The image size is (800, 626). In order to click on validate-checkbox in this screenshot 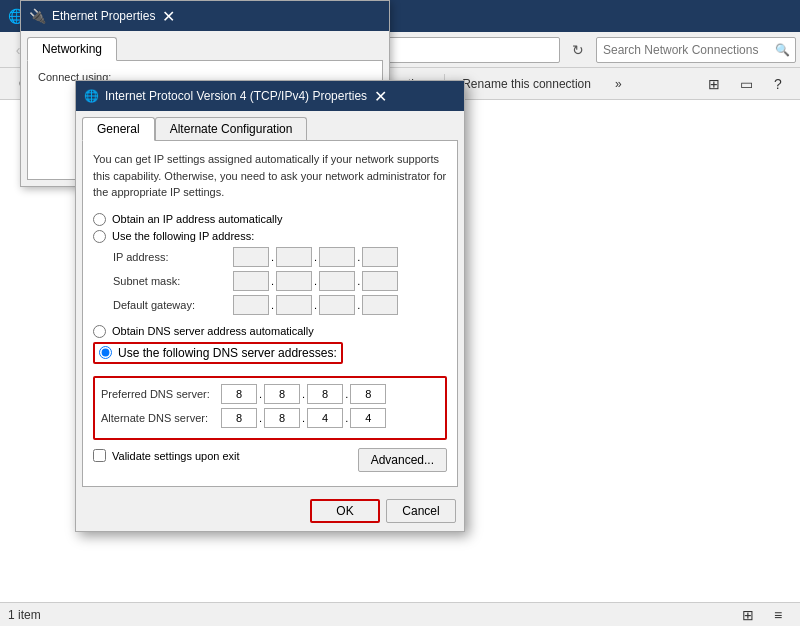, I will do `click(100, 456)`.